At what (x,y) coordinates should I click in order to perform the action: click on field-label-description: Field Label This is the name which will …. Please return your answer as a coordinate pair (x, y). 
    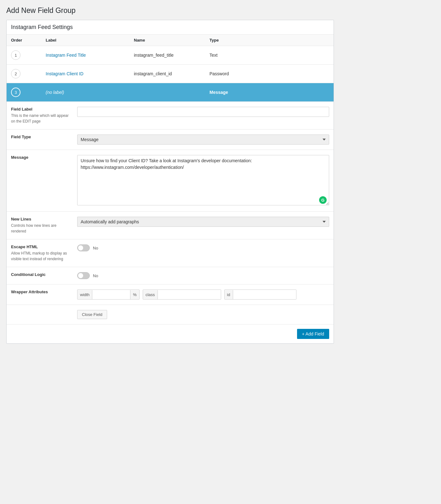
    Looking at the image, I should click on (44, 115).